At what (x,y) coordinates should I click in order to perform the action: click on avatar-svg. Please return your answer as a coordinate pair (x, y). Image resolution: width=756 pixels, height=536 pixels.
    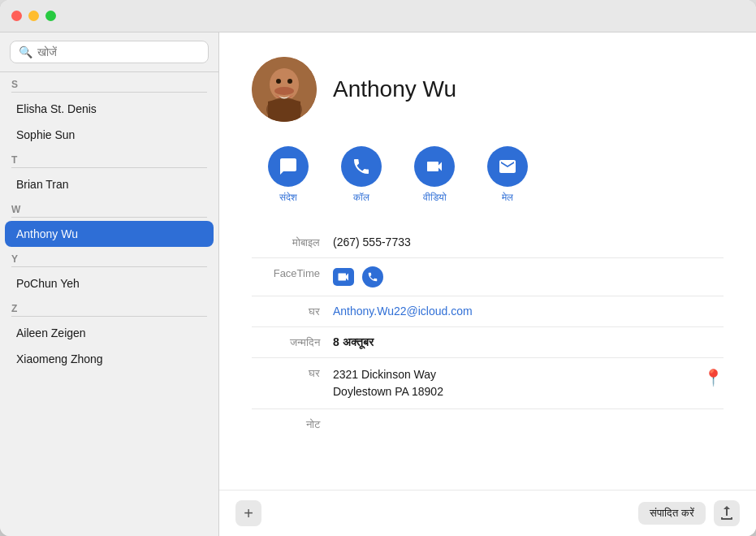
    Looking at the image, I should click on (284, 89).